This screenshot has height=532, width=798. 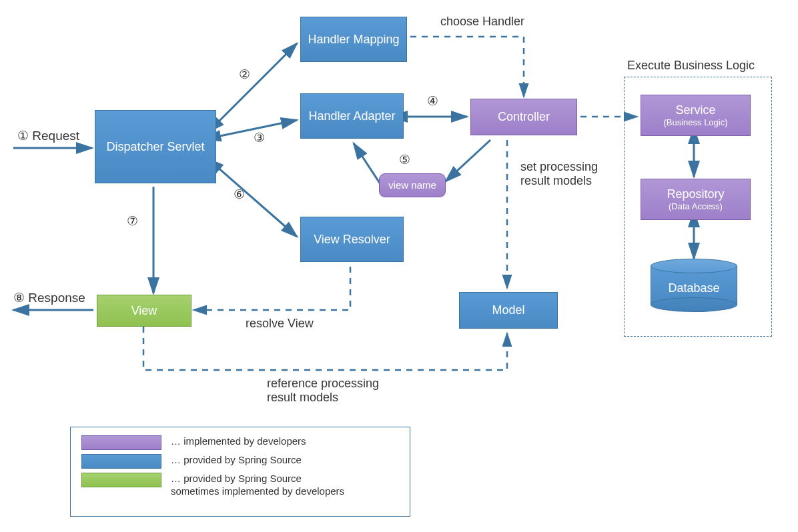 What do you see at coordinates (155, 147) in the screenshot?
I see `dispatcher-servlet-box: Dispatcher Servlet` at bounding box center [155, 147].